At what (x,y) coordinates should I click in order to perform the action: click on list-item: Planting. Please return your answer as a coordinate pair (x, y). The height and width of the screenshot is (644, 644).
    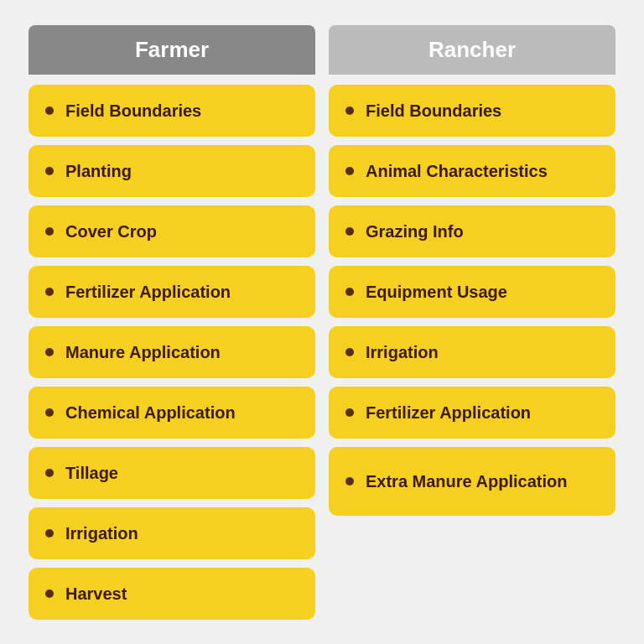
    Looking at the image, I should click on (172, 171).